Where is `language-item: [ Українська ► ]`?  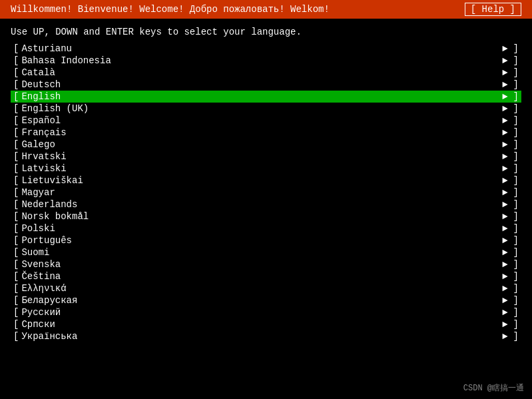
language-item: [ Українська ► ] is located at coordinates (266, 336).